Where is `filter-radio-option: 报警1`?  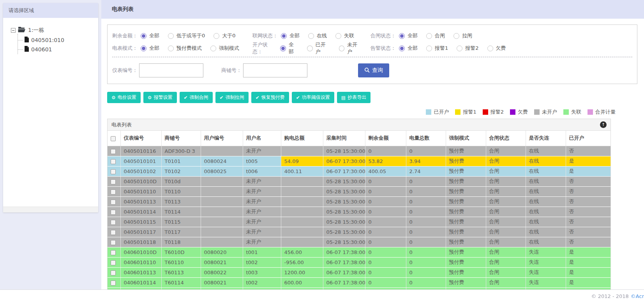 filter-radio-option: 报警1 is located at coordinates (437, 48).